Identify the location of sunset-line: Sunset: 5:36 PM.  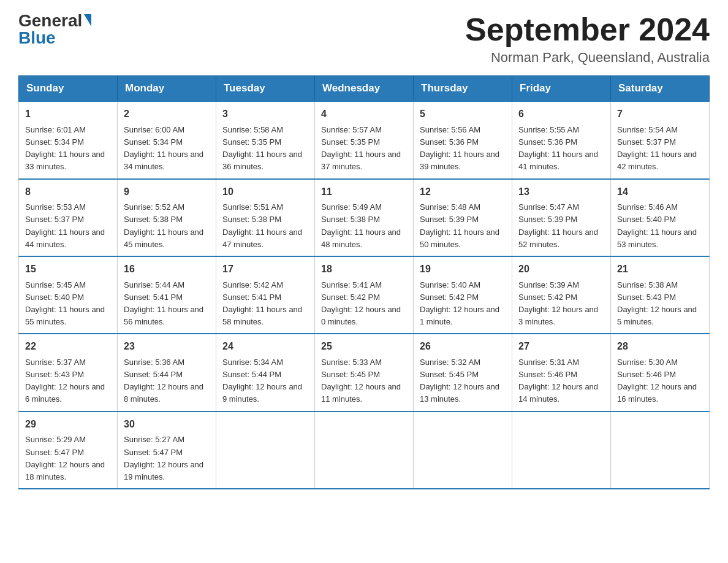
(449, 142).